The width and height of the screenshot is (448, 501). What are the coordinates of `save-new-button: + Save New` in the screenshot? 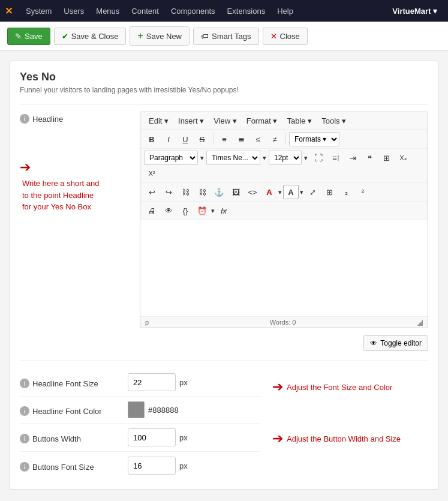 It's located at (160, 36).